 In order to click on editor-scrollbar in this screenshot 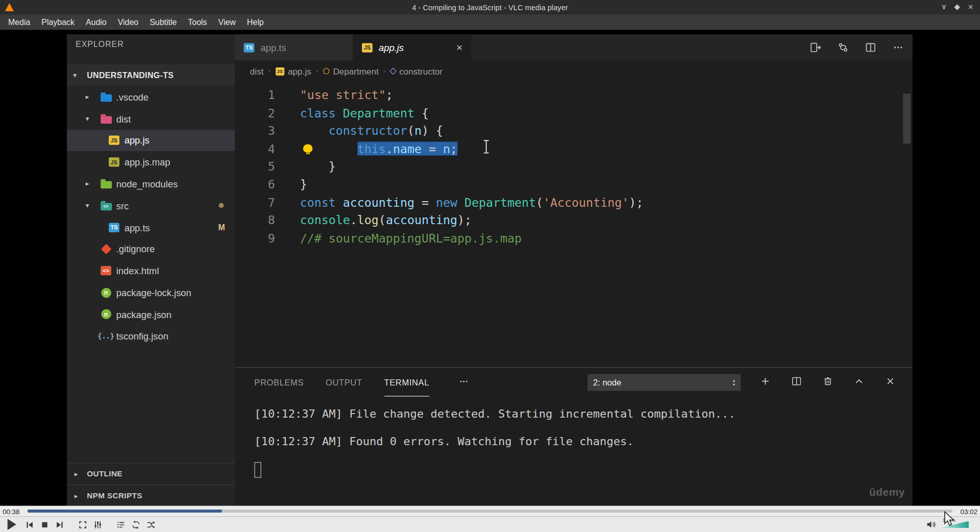, I will do `click(906, 118)`.